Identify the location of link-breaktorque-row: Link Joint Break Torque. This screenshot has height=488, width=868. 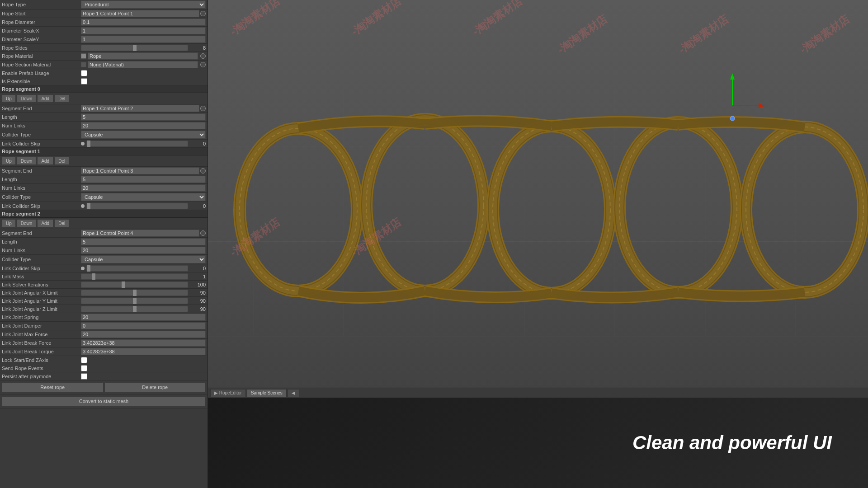
(104, 352).